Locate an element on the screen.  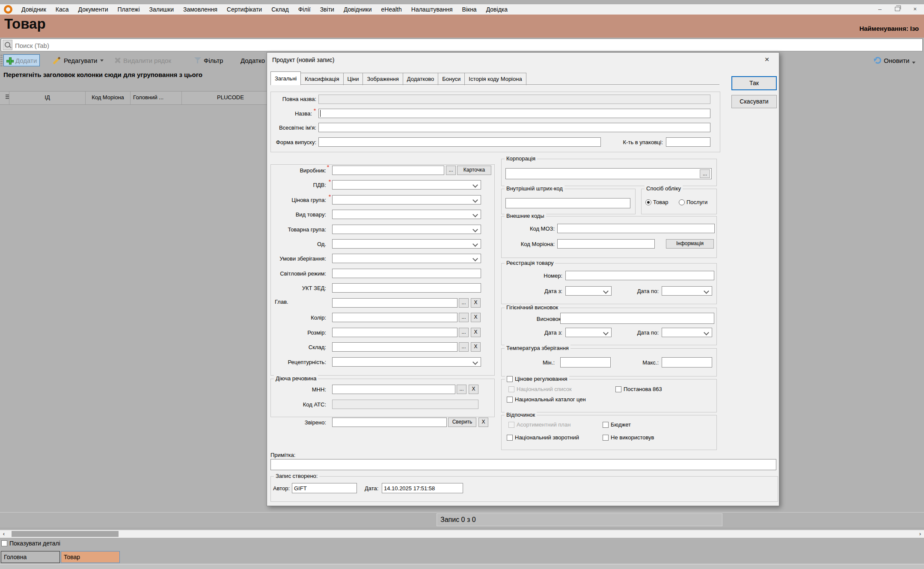
menu-dovidnyky: Довідники is located at coordinates (358, 9).